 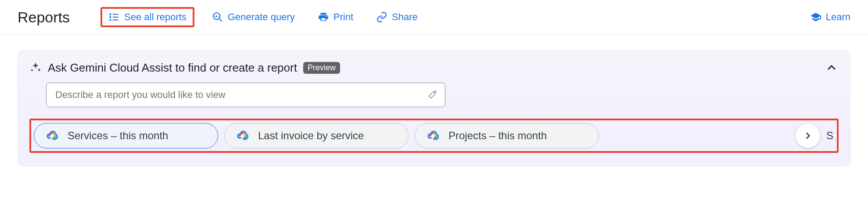 I want to click on panel-header: Ask Gemini Cloud Assist to find or creat…, so click(x=434, y=68).